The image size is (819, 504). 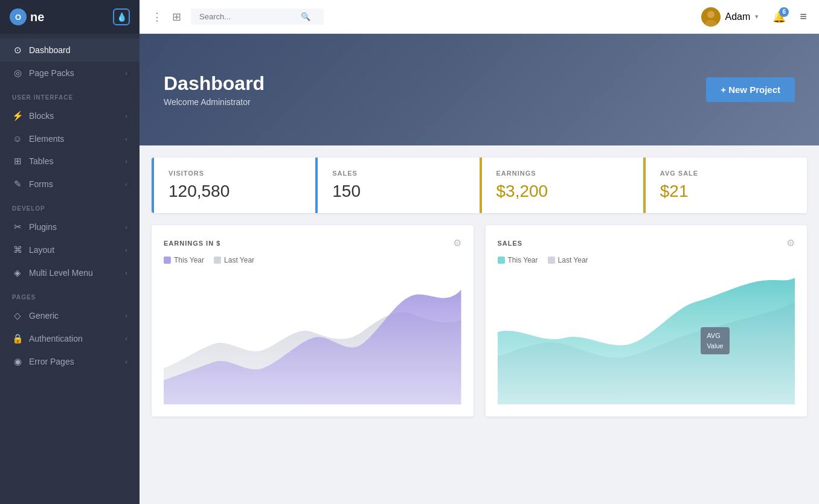 What do you see at coordinates (167, 260) in the screenshot?
I see `earnings-this-year-dot` at bounding box center [167, 260].